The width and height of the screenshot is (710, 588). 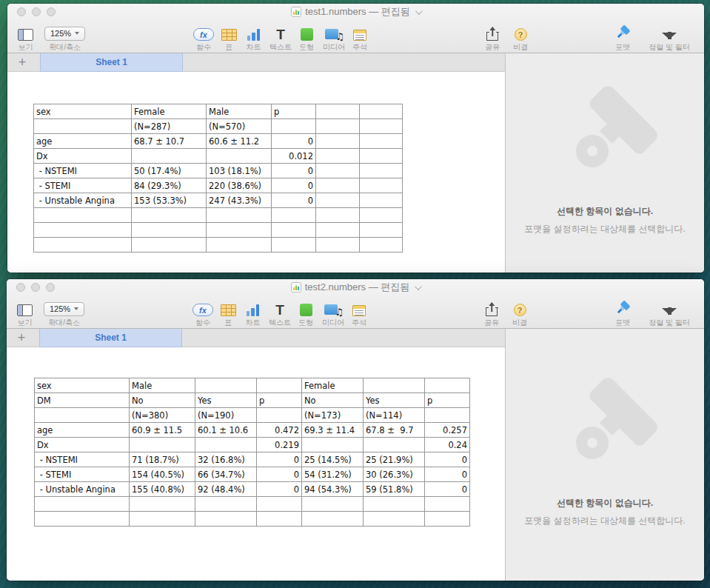 I want to click on zoom-control: 125% 확대/축소, so click(x=64, y=313).